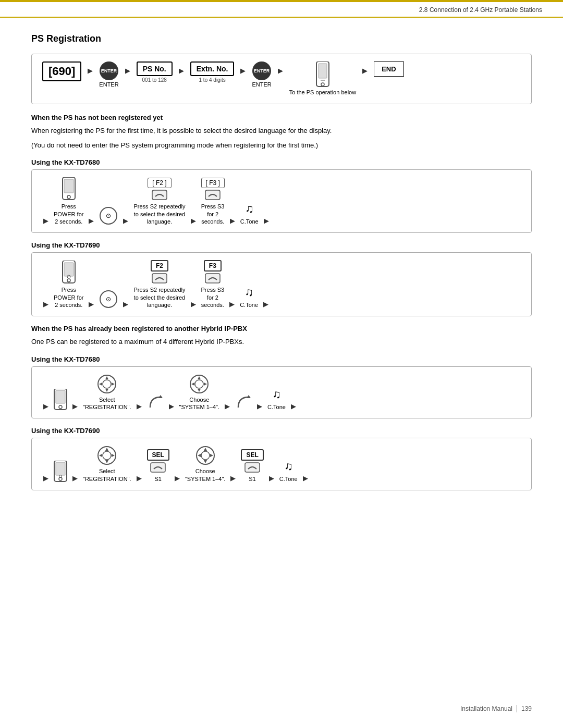  I want to click on step-phone-7690: PressPOWER for2 seconds., so click(69, 285).